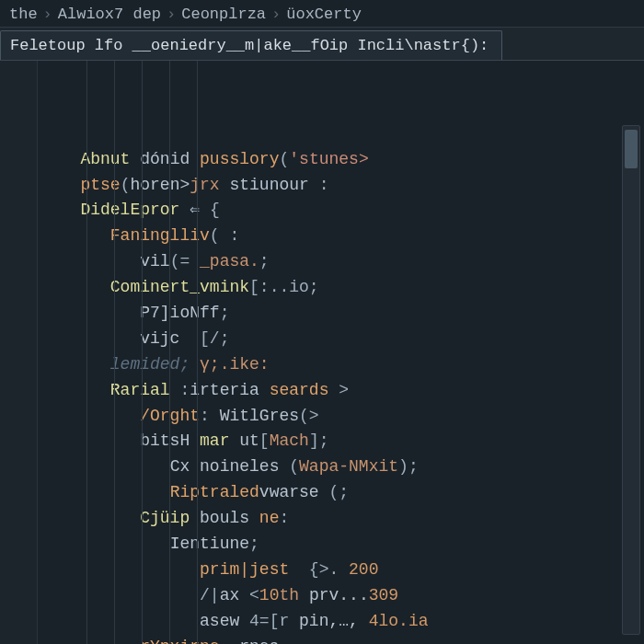 This screenshot has height=644, width=644. What do you see at coordinates (224, 236) in the screenshot?
I see `code-token: ( :` at bounding box center [224, 236].